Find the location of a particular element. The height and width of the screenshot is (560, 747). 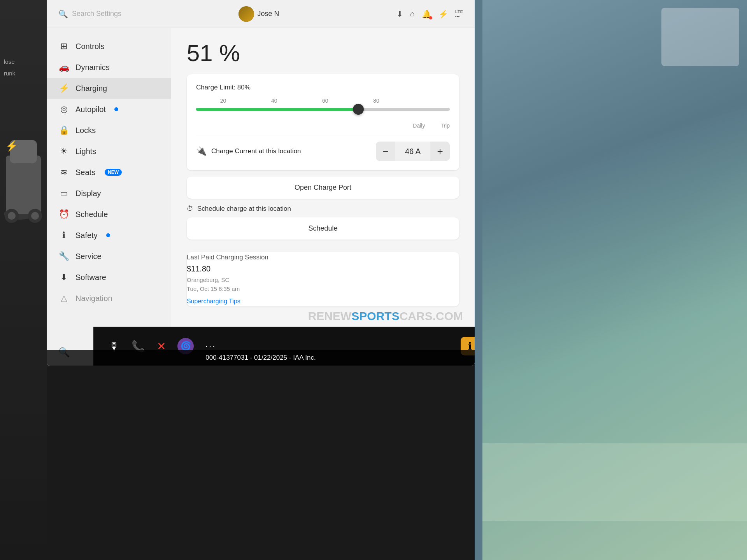

current-value: 46 A is located at coordinates (413, 151).